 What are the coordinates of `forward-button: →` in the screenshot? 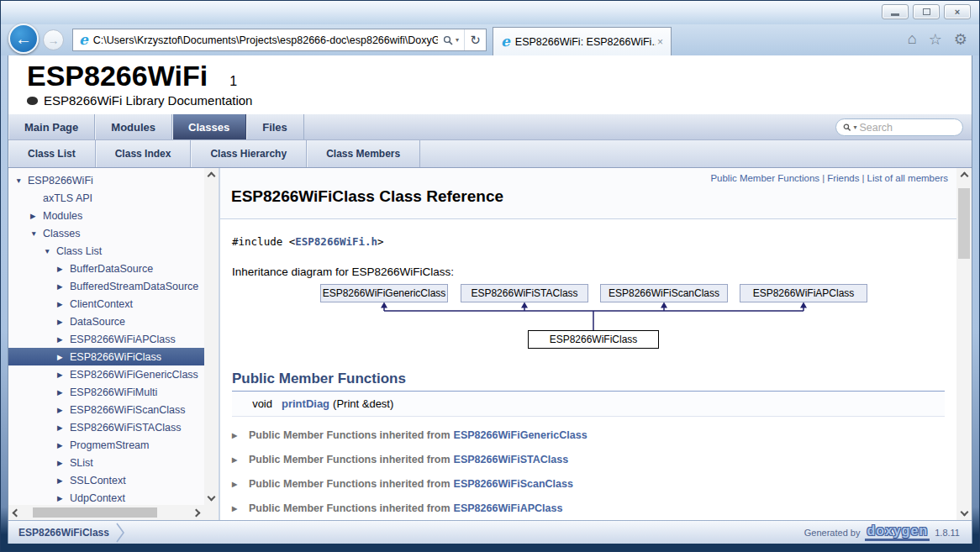 It's located at (54, 40).